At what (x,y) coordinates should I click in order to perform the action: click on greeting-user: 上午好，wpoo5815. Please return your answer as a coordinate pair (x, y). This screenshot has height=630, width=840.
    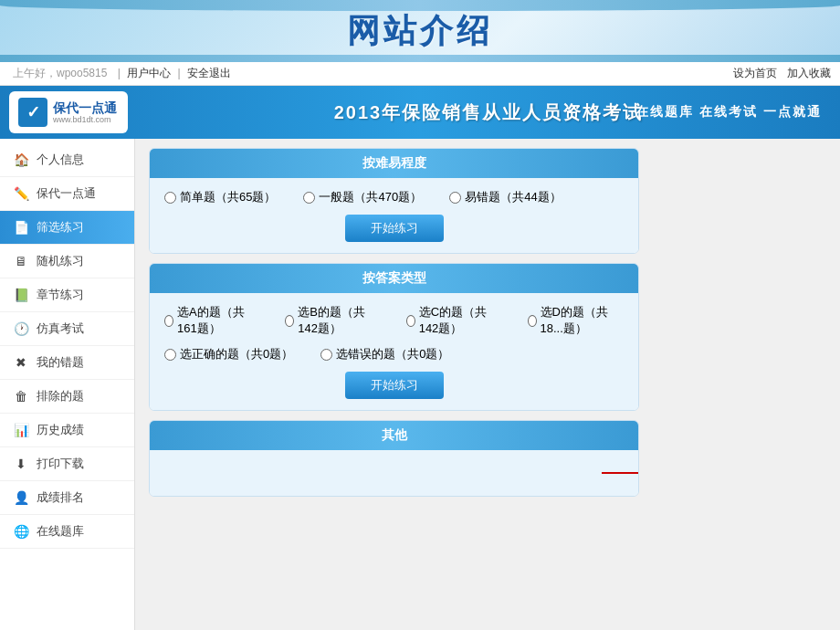
    Looking at the image, I should click on (60, 73).